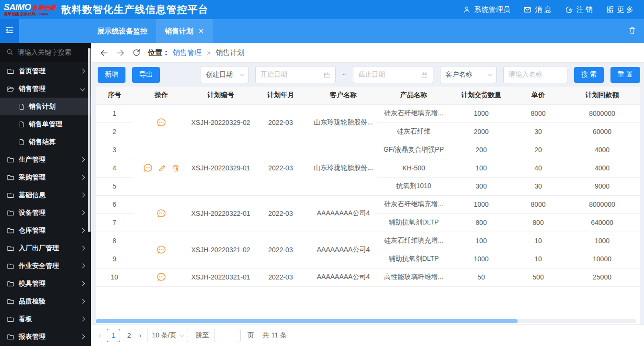 The image size is (644, 346). What do you see at coordinates (45, 89) in the screenshot?
I see `sidebar-item-销售管理: 销售管理` at bounding box center [45, 89].